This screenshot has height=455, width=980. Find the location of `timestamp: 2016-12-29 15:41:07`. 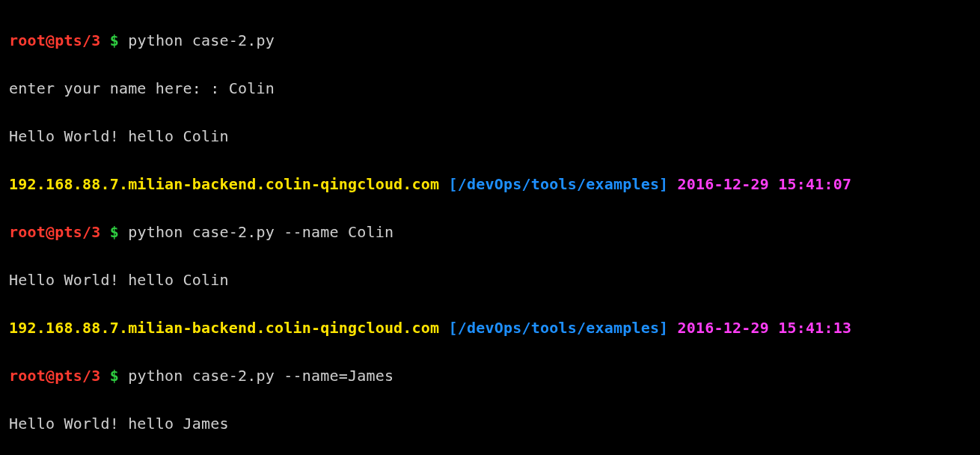

timestamp: 2016-12-29 15:41:07 is located at coordinates (765, 184).